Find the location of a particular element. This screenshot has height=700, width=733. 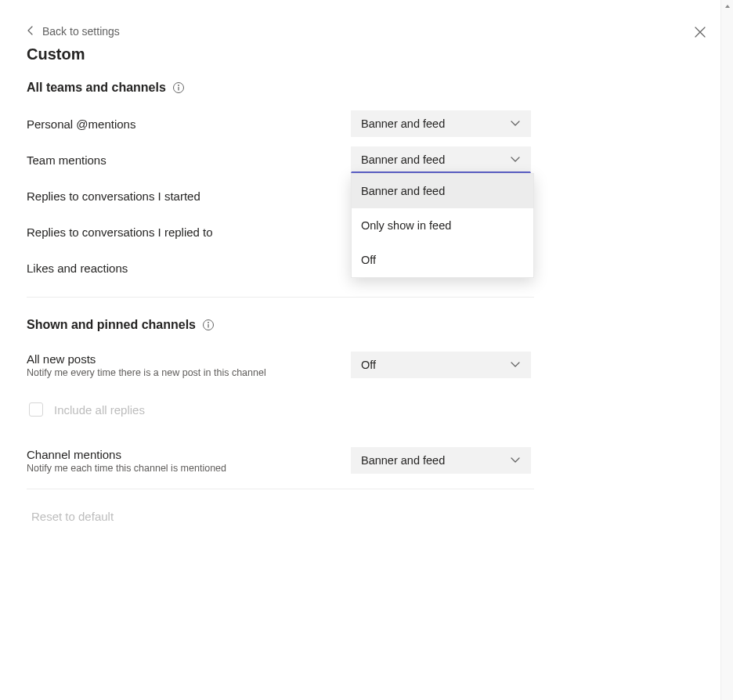

all-new-posts-sub: Notify me every time there is a new post… is located at coordinates (189, 373).